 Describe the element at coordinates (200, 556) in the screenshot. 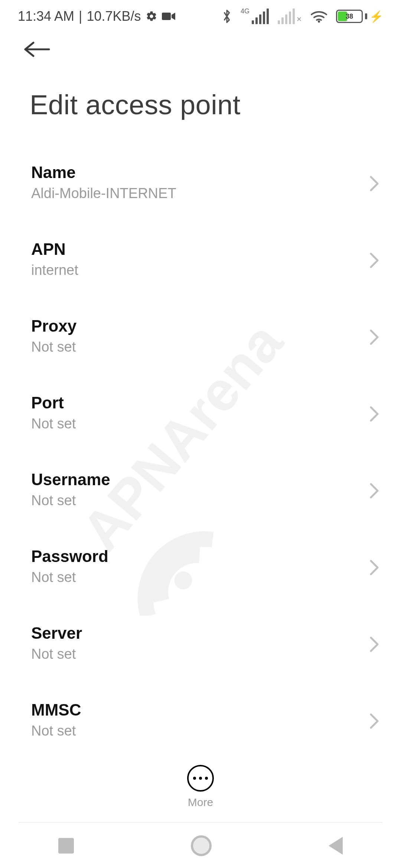

I see `row-label: Password` at that location.